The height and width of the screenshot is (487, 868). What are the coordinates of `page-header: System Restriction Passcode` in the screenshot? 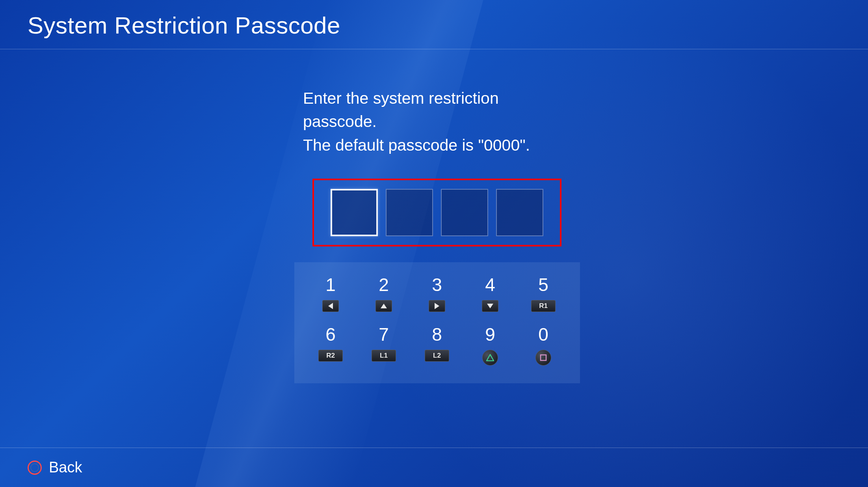 It's located at (434, 24).